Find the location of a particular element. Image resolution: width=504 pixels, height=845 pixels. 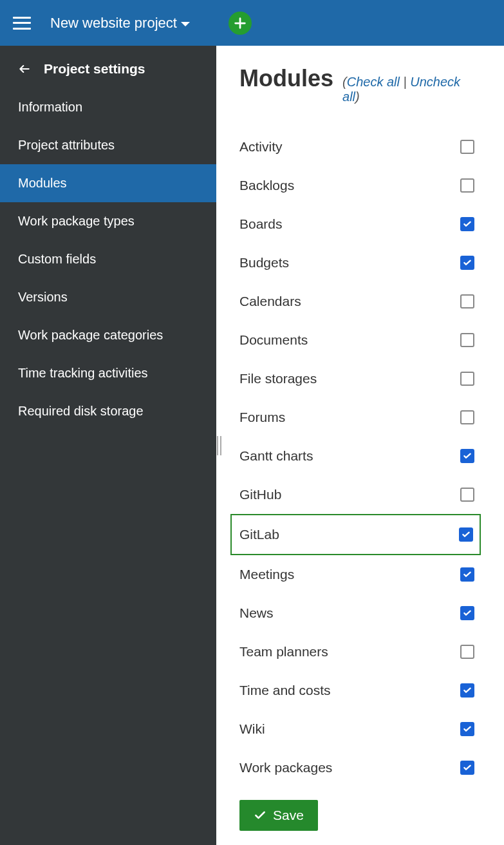

hamburger-icon is located at coordinates (22, 23).